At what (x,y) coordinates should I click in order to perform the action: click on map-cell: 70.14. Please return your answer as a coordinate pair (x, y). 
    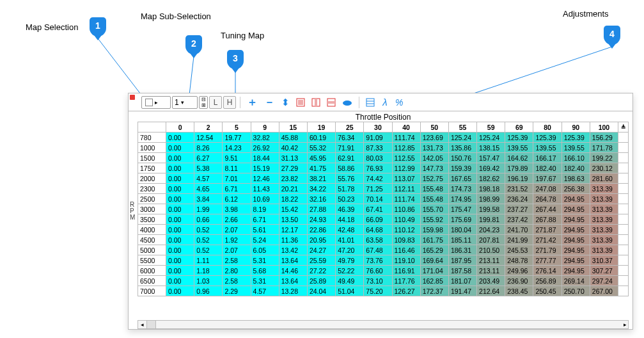
    Looking at the image, I should click on (378, 199).